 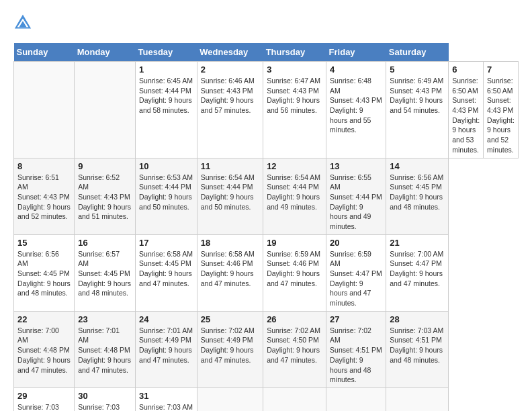 What do you see at coordinates (418, 52) in the screenshot?
I see `weekday-header-saturday: Saturday` at bounding box center [418, 52].